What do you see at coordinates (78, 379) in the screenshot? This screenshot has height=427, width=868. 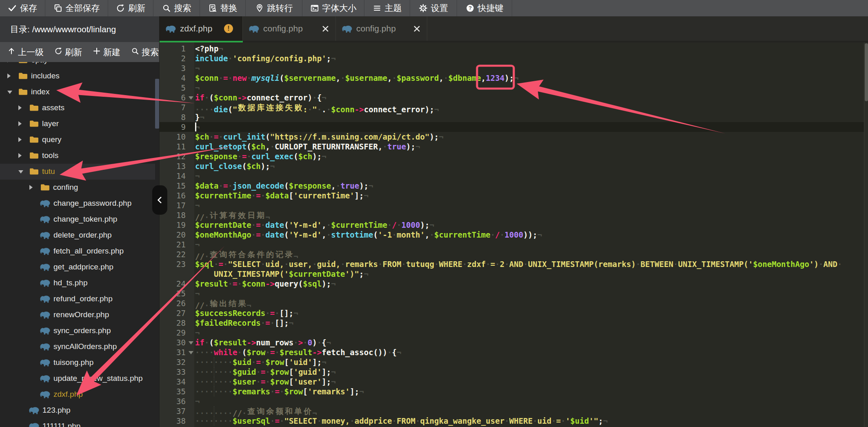 I see `tree-file-update_renew_status.php: update_renew_status.php` at bounding box center [78, 379].